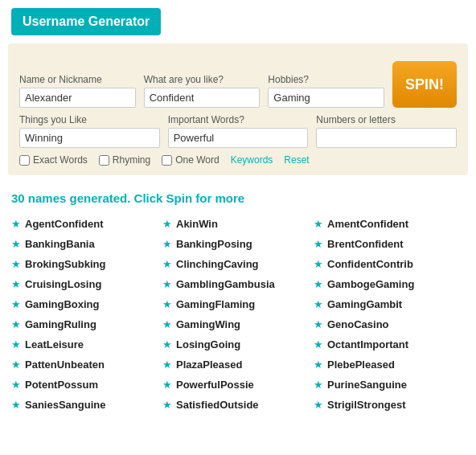 The width and height of the screenshot is (476, 455). What do you see at coordinates (238, 325) in the screenshot?
I see `list-item: ★GamingWing` at bounding box center [238, 325].